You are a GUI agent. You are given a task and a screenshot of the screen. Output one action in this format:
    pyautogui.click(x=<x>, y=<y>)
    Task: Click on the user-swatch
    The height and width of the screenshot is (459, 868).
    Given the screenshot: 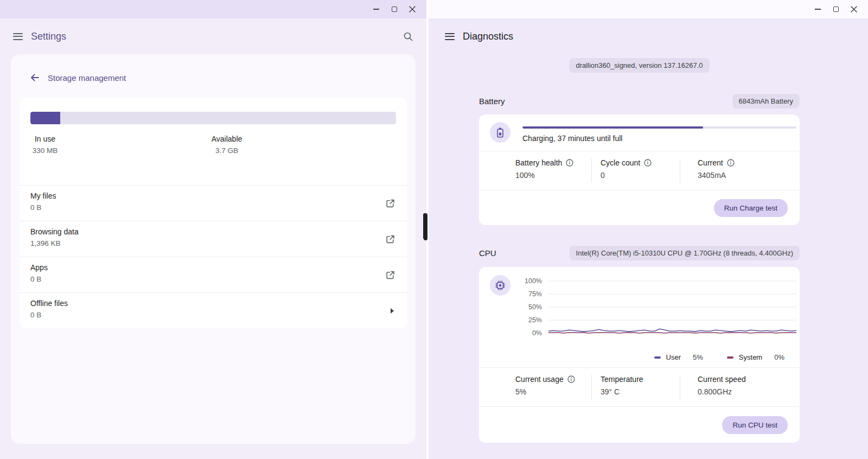 What is the action you would take?
    pyautogui.click(x=658, y=358)
    